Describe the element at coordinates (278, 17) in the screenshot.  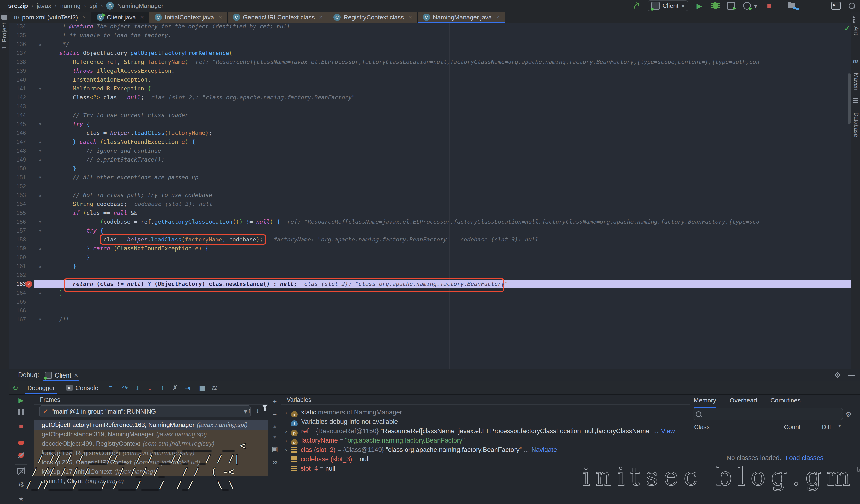
I see `editor-tab: CGenericURLContext.class×` at that location.